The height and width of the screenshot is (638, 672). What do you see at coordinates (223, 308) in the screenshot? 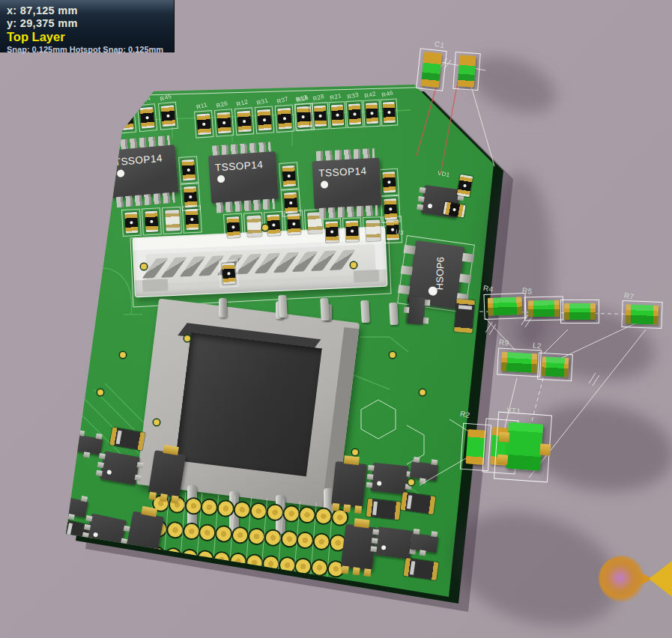
I see `transformer-pin` at bounding box center [223, 308].